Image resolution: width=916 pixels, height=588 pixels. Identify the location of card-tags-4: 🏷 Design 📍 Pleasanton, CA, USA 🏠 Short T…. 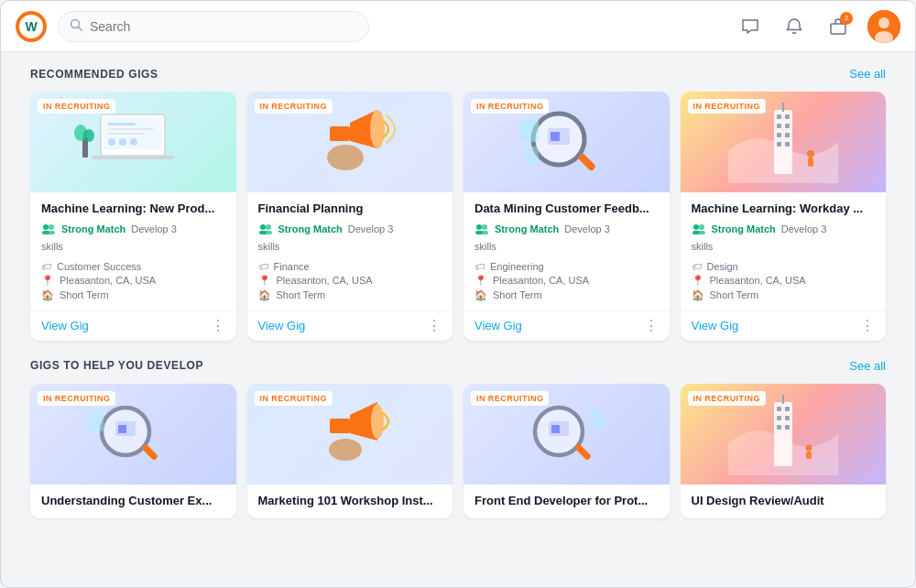
(784, 281).